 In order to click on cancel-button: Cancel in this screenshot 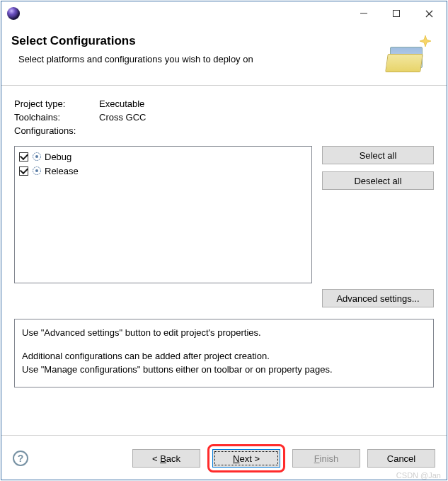, I will do `click(401, 458)`.